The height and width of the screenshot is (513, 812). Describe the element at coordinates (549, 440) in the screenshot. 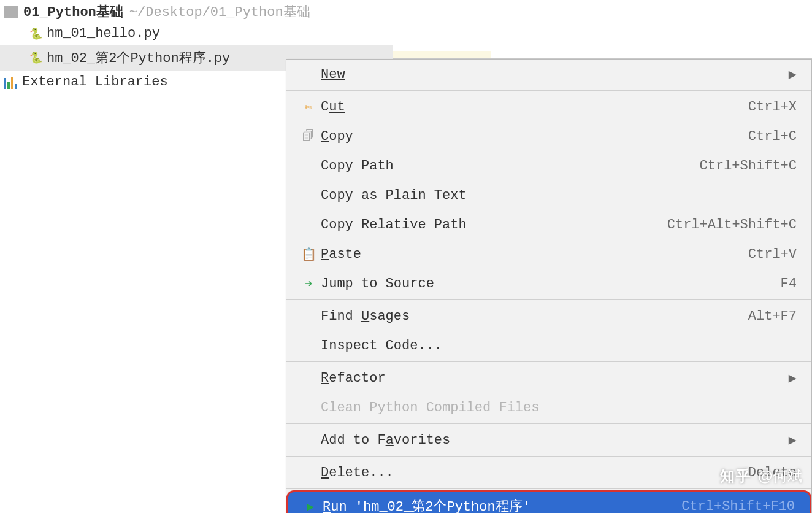

I see `menu-add-favorites: Add to Favorites ▶` at that location.